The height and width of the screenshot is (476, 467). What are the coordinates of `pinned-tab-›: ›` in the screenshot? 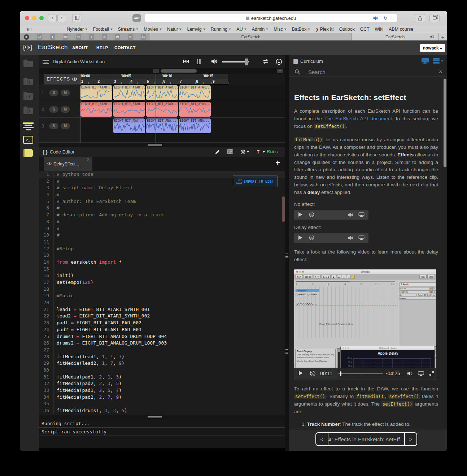 It's located at (92, 37).